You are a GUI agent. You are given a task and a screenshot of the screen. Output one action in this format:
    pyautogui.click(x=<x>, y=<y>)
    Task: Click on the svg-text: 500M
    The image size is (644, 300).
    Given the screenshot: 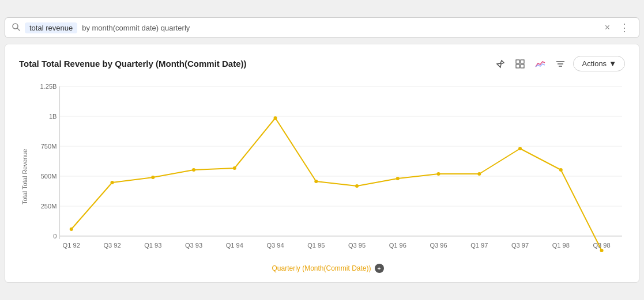 What is the action you would take?
    pyautogui.click(x=49, y=176)
    